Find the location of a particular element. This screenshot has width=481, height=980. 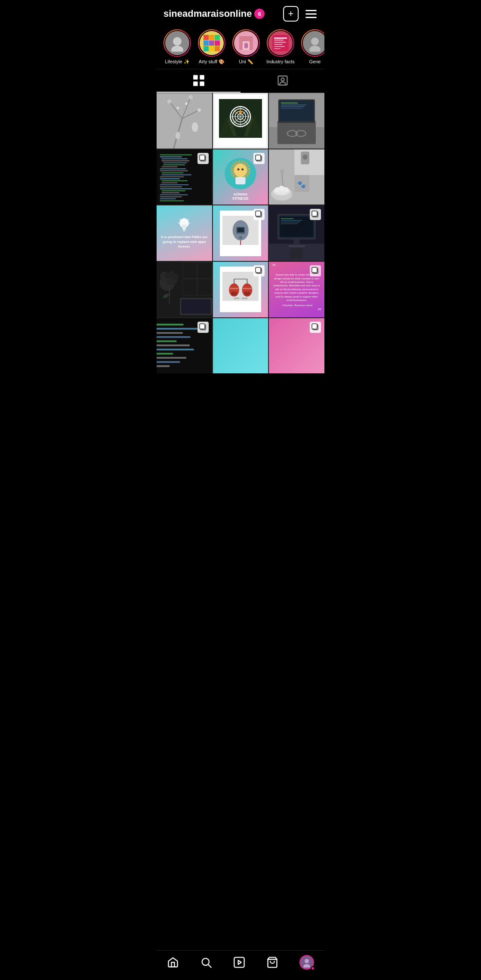

post-item-7: It is predicted that PWAs are going to r… is located at coordinates (184, 233).